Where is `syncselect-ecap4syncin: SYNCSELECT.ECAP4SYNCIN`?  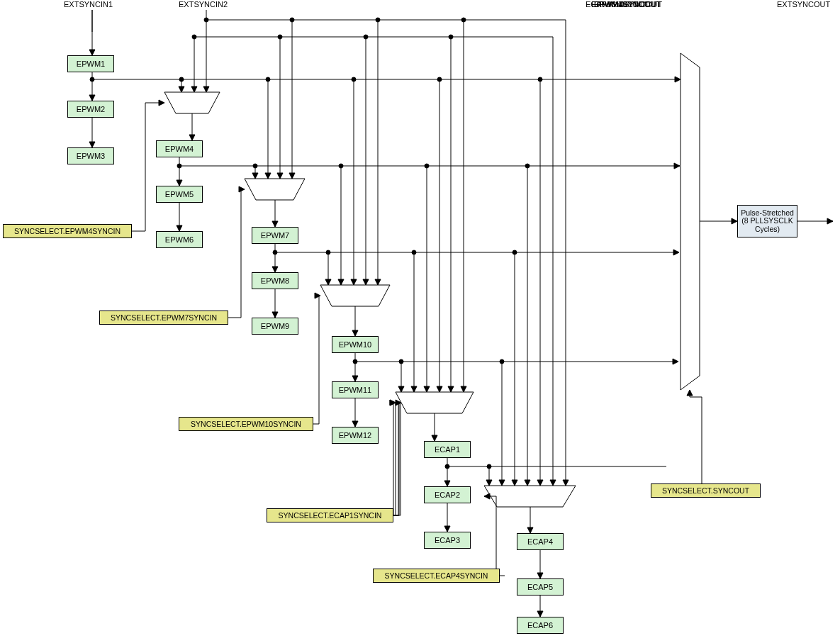
syncselect-ecap4syncin: SYNCSELECT.ECAP4SYNCIN is located at coordinates (437, 576).